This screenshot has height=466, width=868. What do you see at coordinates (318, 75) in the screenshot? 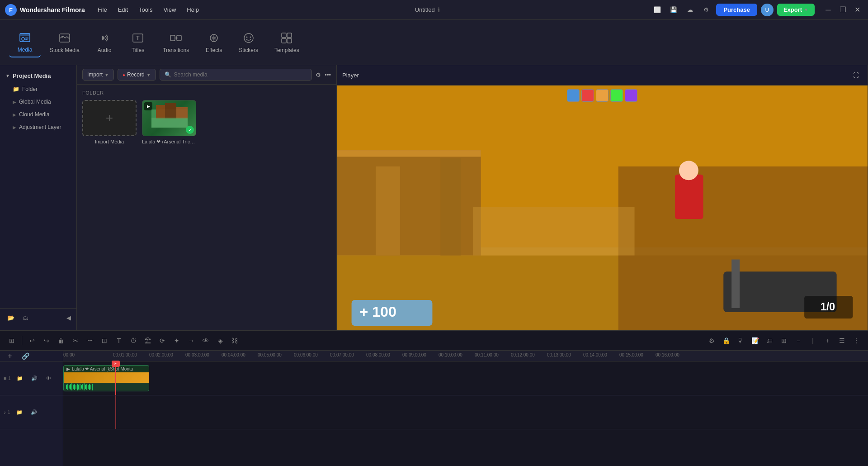
I see `filter-icon: ⚙` at bounding box center [318, 75].